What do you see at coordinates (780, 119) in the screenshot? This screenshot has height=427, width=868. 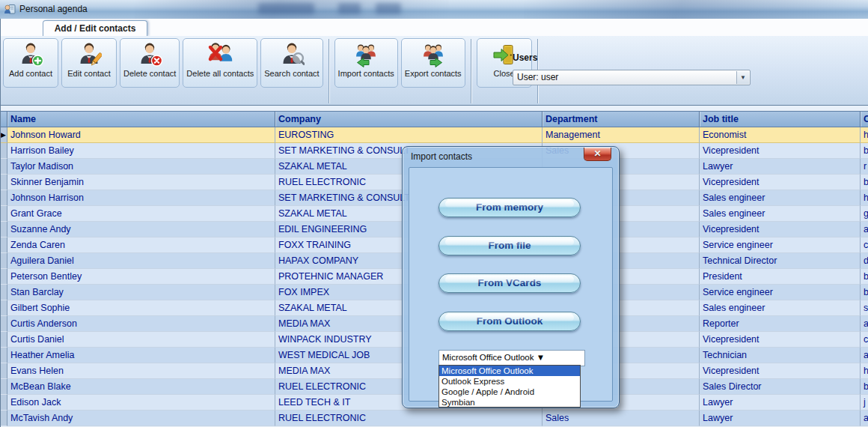 I see `column-header-job-title: Job title` at bounding box center [780, 119].